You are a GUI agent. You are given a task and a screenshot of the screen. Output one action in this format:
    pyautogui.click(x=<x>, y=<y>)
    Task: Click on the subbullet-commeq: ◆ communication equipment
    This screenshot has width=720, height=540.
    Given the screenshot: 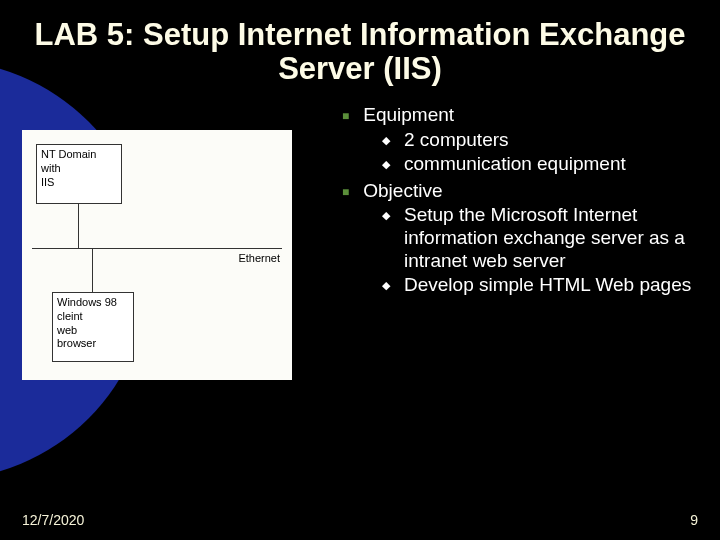 What is the action you would take?
    pyautogui.click(x=537, y=164)
    